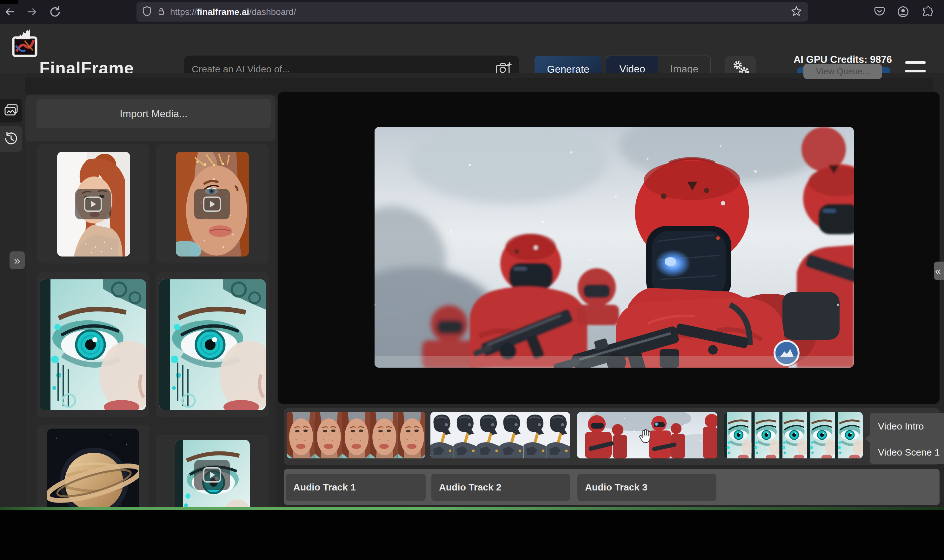 The height and width of the screenshot is (560, 944). I want to click on timeline-scrubber-bar, so click(477, 86).